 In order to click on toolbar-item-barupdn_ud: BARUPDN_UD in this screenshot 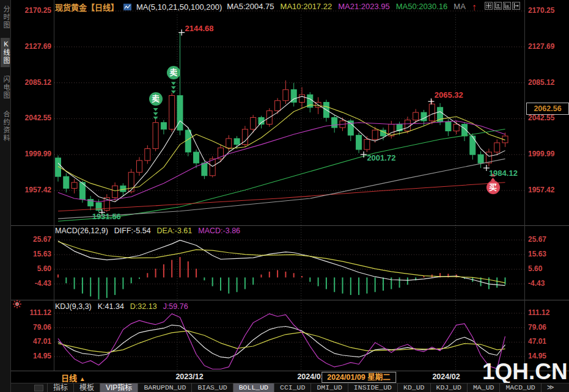, I will do `click(164, 388)`.